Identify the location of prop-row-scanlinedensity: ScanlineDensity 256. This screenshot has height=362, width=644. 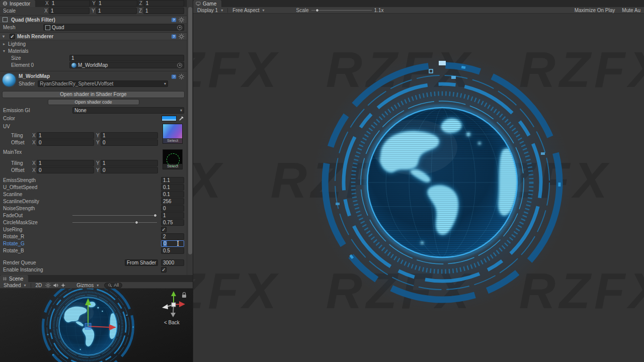
(94, 201).